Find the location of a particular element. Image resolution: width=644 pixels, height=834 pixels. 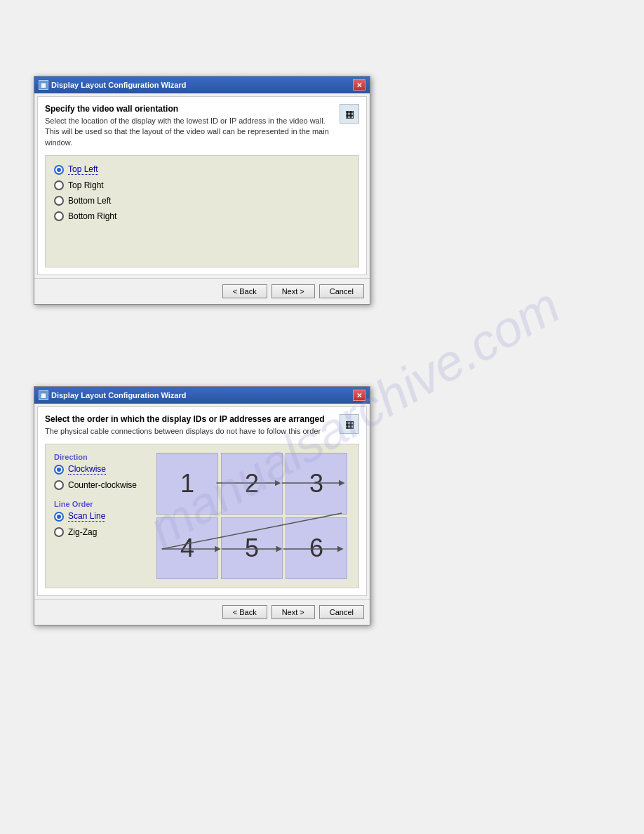

dialog2-footer: < Back Next > Cancel is located at coordinates (202, 612).